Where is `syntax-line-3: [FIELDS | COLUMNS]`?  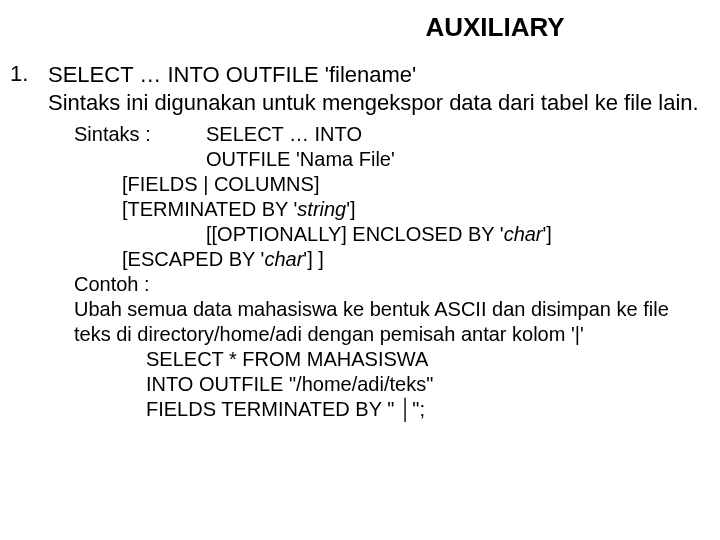 syntax-line-3: [FIELDS | COLUMNS] is located at coordinates (411, 184).